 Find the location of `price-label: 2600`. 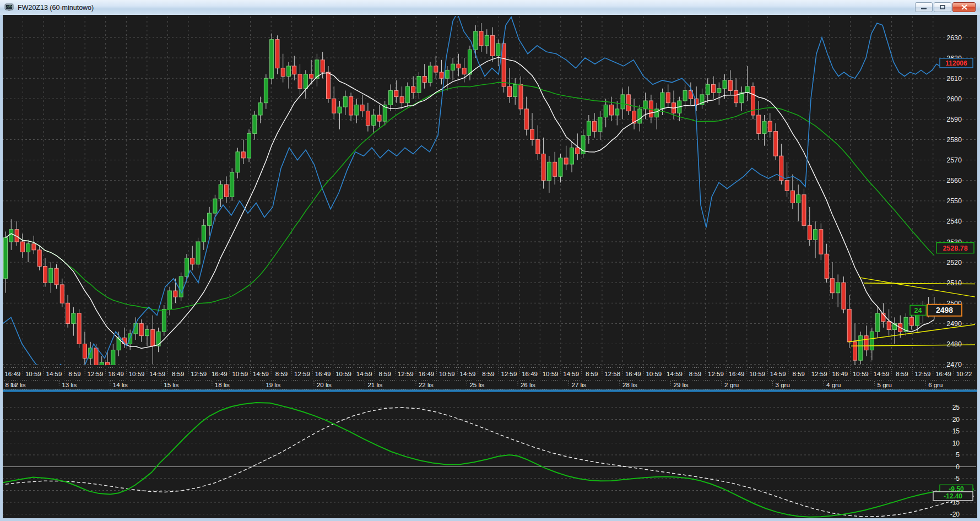

price-label: 2600 is located at coordinates (954, 99).